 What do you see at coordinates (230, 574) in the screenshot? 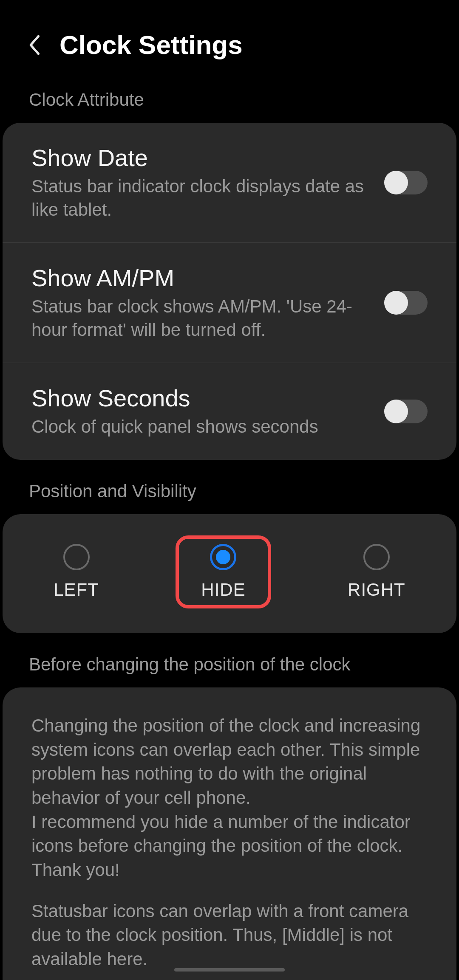
I see `position-card: LEFT HIDE RIGHT` at bounding box center [230, 574].